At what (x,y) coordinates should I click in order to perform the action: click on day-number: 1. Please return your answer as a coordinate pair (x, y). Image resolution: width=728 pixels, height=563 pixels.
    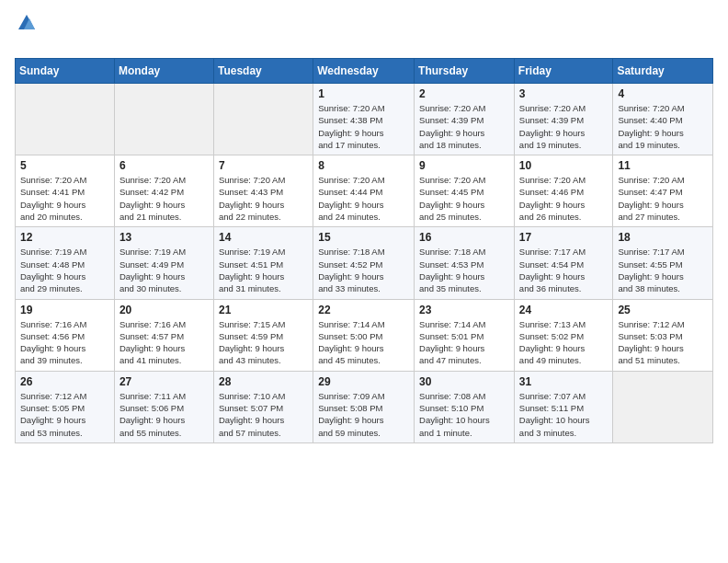
    Looking at the image, I should click on (364, 94).